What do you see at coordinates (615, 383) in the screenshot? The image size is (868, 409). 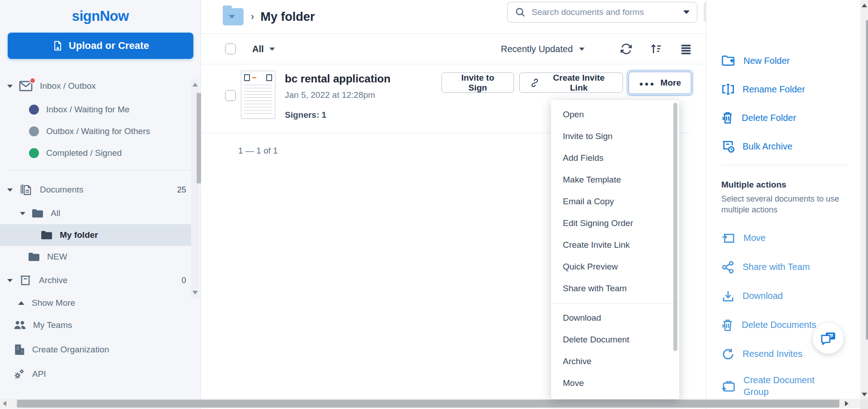 I see `menu-item-move: Move` at bounding box center [615, 383].